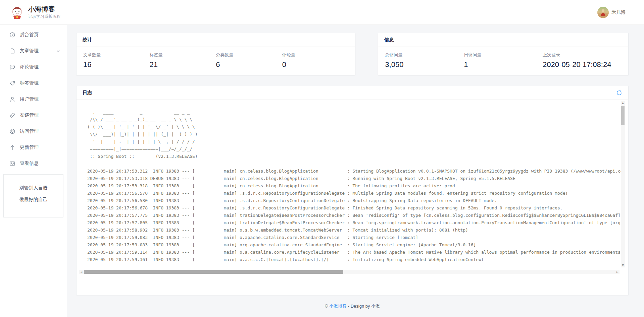  I want to click on metric-total-visits: 总访问量 3,050, so click(424, 60).